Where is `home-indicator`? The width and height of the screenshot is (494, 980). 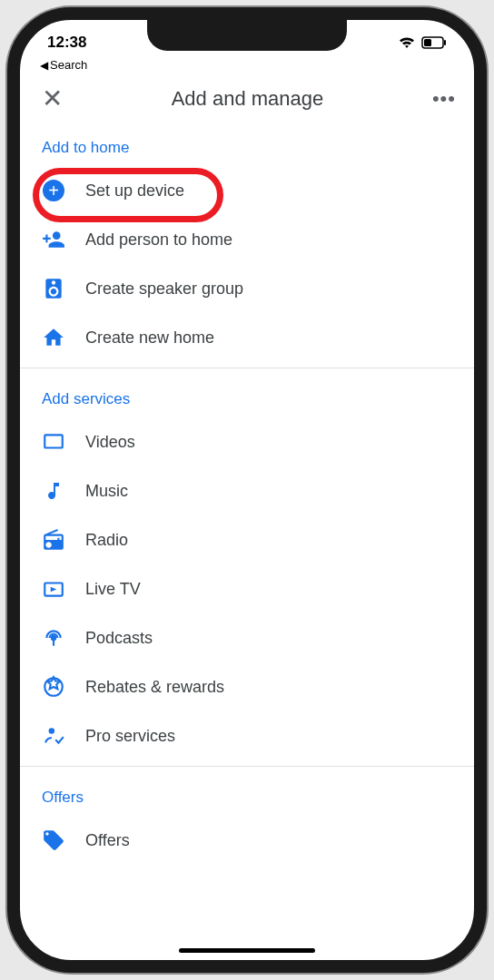
home-indicator is located at coordinates (247, 951).